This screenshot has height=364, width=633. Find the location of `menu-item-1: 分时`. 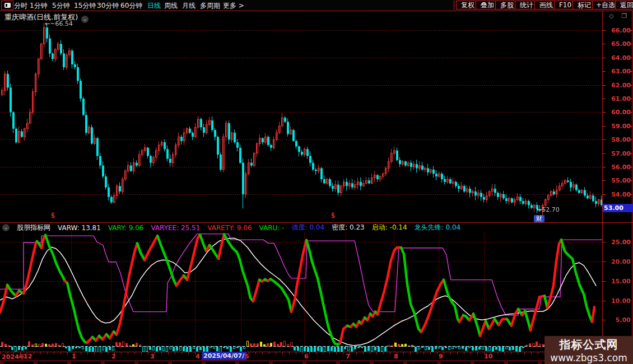

menu-item-1: 分时 is located at coordinates (21, 6).